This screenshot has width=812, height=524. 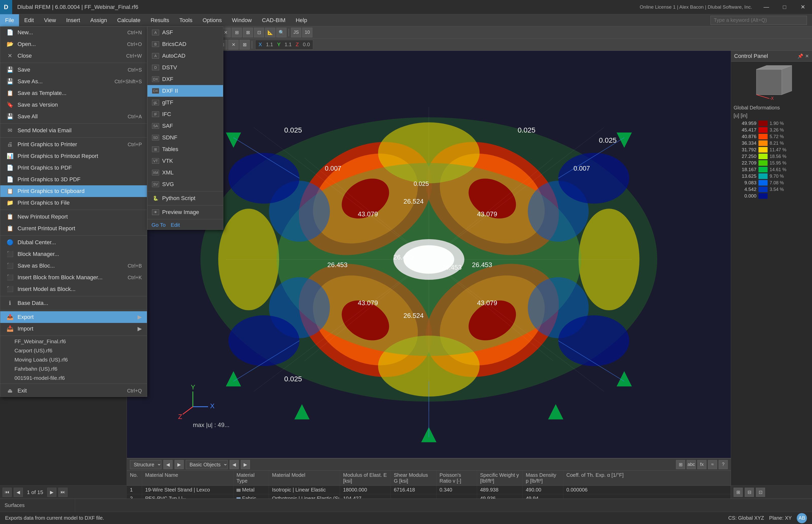 I want to click on fmd-blockmanager: ⬛ Block Manager..., so click(x=73, y=254).